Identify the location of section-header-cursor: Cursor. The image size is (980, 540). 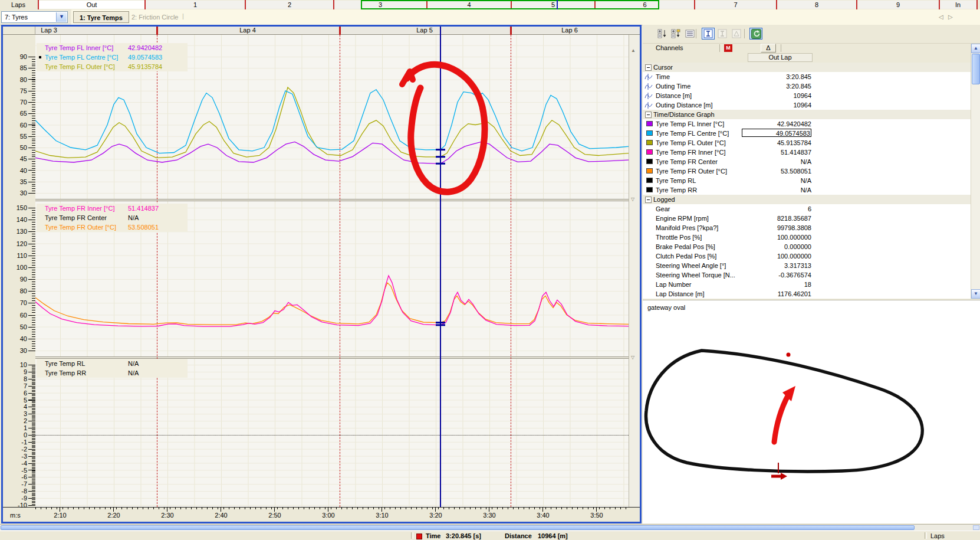
(807, 67).